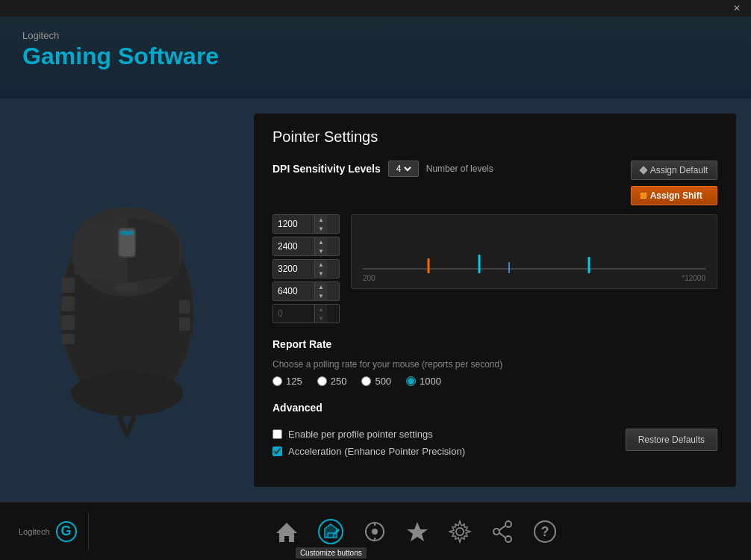  What do you see at coordinates (127, 300) in the screenshot?
I see `mouse-image` at bounding box center [127, 300].